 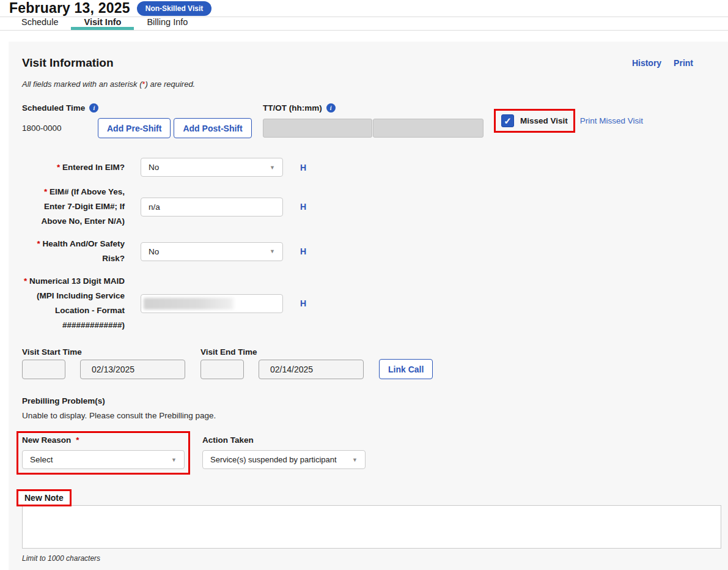 I want to click on add-post-shift-button: Add Post-Shift, so click(x=213, y=128).